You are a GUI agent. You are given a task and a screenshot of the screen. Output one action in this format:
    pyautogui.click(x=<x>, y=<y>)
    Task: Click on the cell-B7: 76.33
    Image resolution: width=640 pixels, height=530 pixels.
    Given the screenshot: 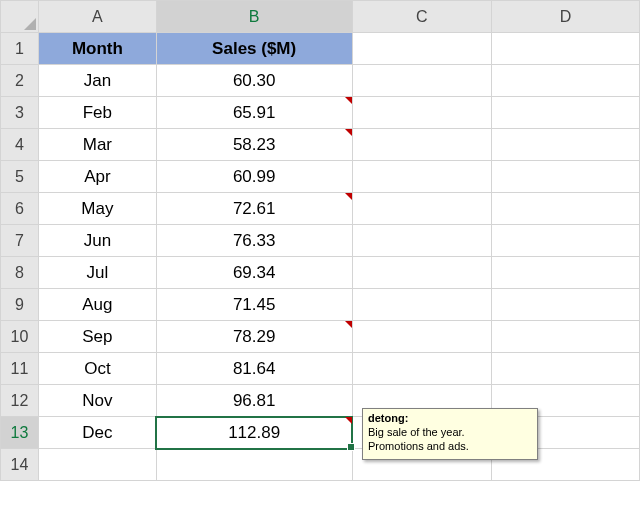 What is the action you would take?
    pyautogui.click(x=254, y=241)
    